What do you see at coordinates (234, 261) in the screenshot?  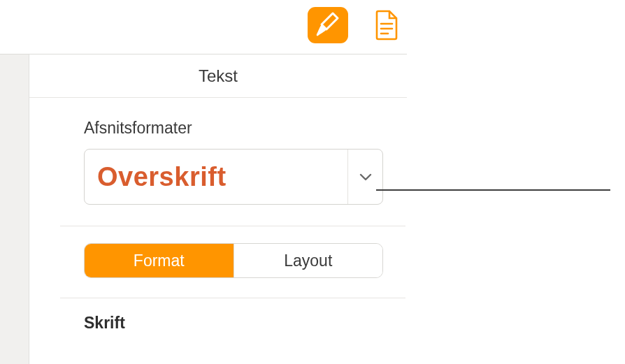 I see `format-layout-segmented: Format Layout` at bounding box center [234, 261].